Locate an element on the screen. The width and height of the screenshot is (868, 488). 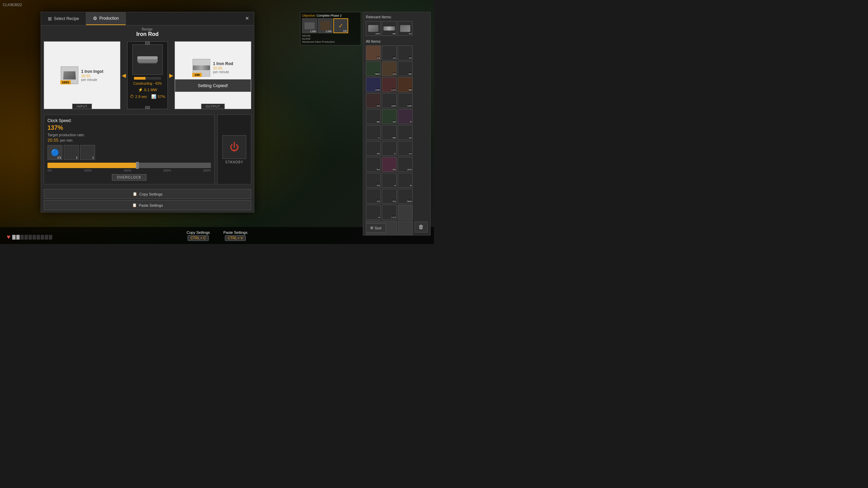
controls-area: Clock Speed: 137% Target production rate… is located at coordinates (147, 149).